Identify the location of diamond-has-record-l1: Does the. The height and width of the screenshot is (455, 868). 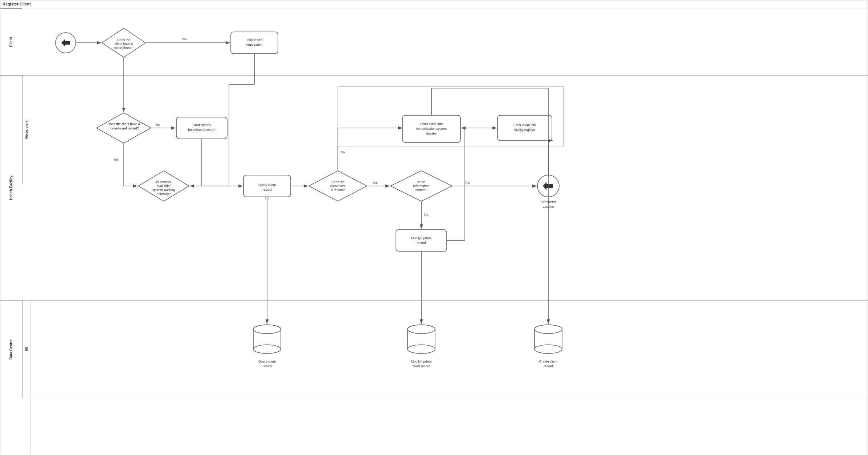
(338, 182).